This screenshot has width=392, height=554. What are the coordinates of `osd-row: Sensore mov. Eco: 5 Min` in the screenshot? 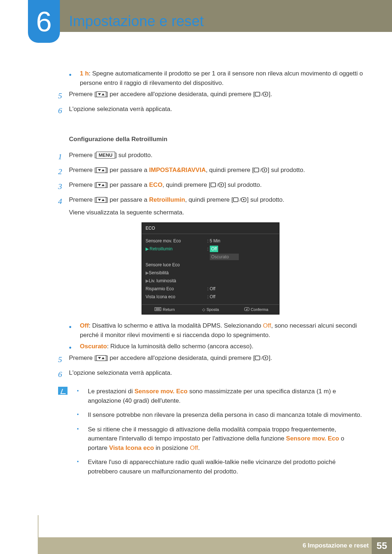 It's located at (211, 241).